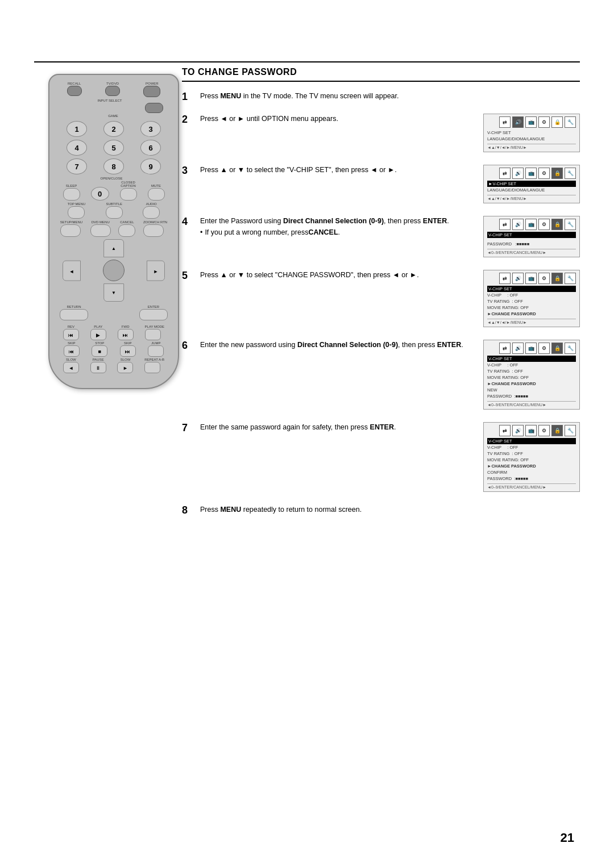 This screenshot has width=614, height=868. Describe the element at coordinates (71, 368) in the screenshot. I see `slow-rev-button: ◄` at that location.